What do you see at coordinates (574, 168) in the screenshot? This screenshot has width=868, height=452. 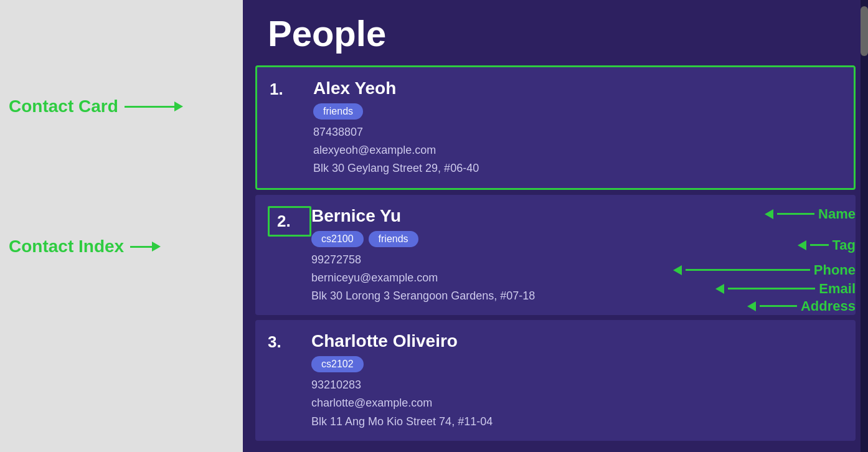 I see `contact-address-1: Blk 30 Geylang Street 29, #06-40` at bounding box center [574, 168].